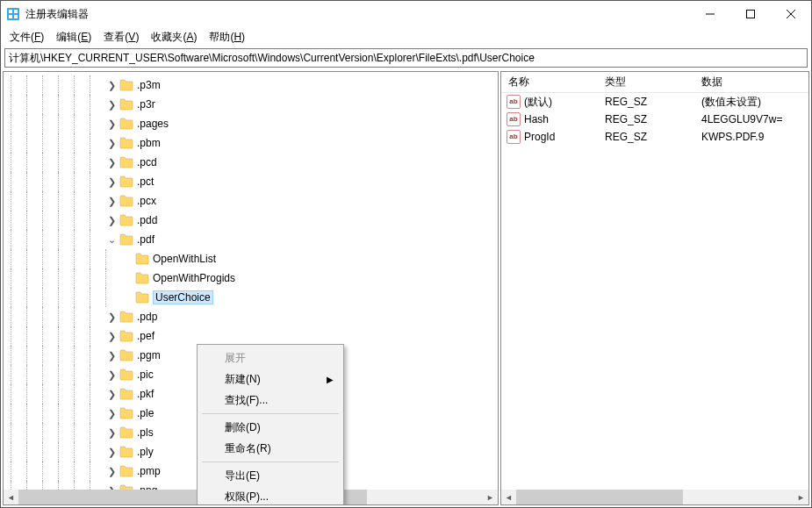 This screenshot has height=508, width=812. Describe the element at coordinates (147, 201) in the screenshot. I see `tree-label: .pcx` at that location.